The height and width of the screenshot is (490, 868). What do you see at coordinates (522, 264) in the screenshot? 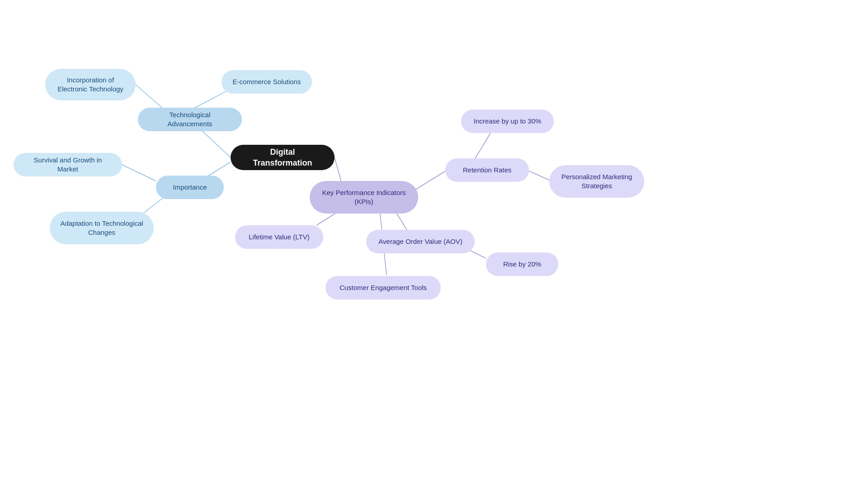
I see `rise20-node: Rise by 20%` at bounding box center [522, 264].